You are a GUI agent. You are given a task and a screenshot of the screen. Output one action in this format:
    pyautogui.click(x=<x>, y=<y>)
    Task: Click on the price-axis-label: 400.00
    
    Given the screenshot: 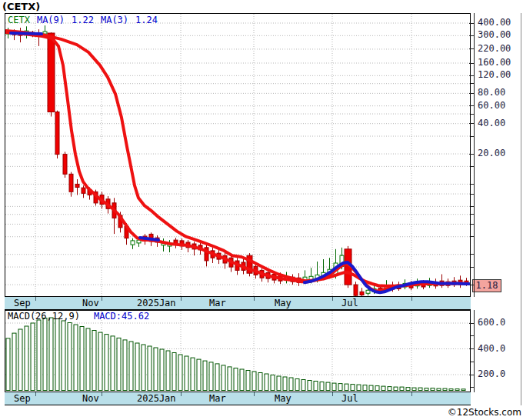 What is the action you would take?
    pyautogui.click(x=500, y=22)
    